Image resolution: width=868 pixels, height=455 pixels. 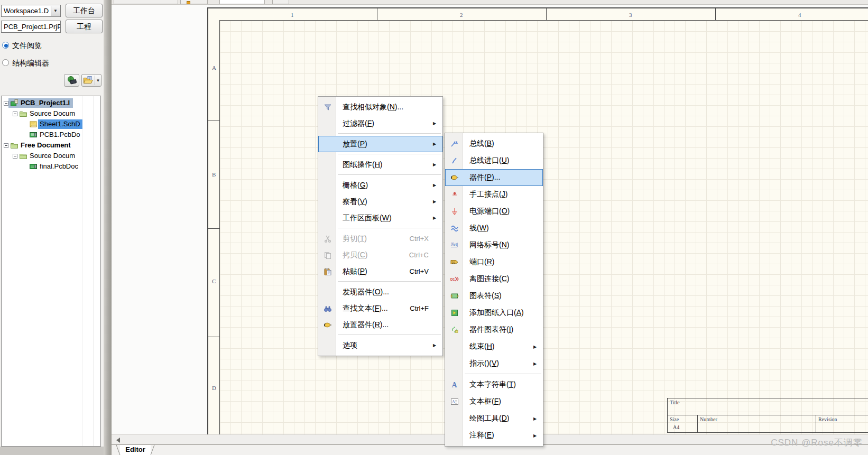 What do you see at coordinates (328, 239) in the screenshot?
I see `cut-icon` at bounding box center [328, 239].